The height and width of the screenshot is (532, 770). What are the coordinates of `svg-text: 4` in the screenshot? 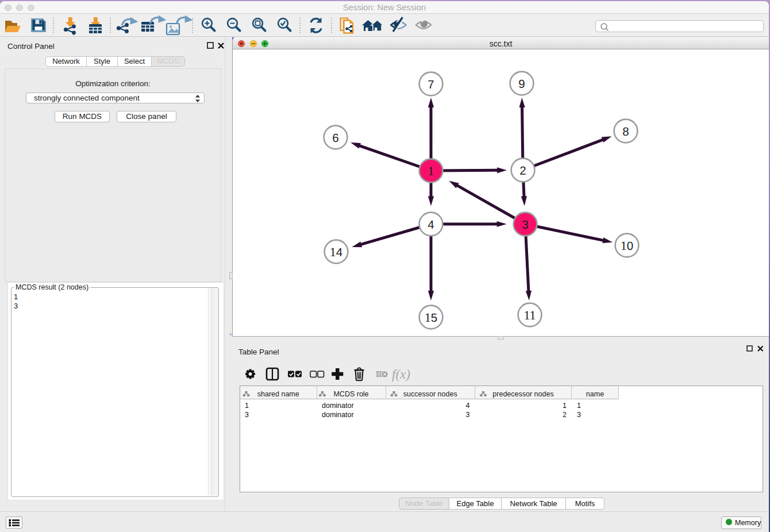 It's located at (431, 225).